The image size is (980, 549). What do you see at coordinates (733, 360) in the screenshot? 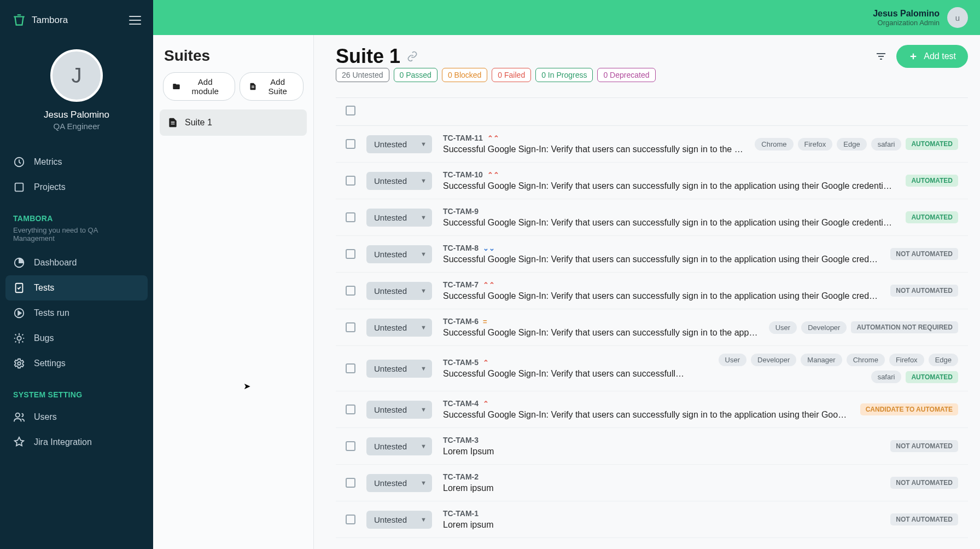
I see `tag: User` at bounding box center [733, 360].